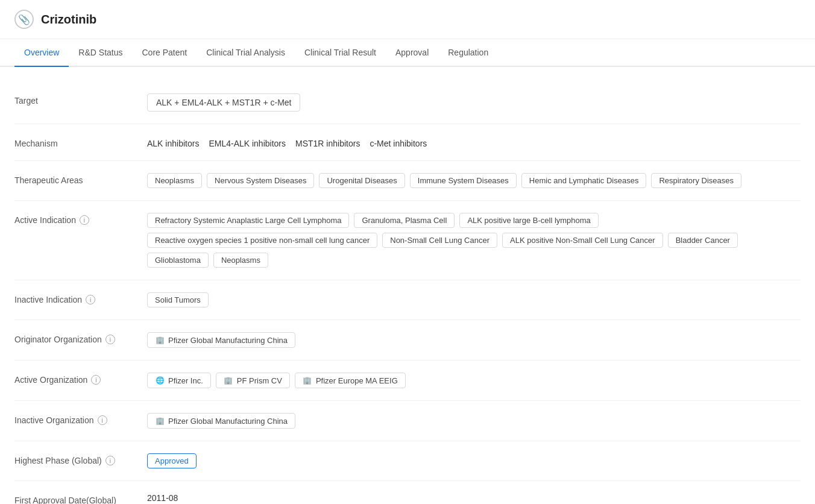 The image size is (815, 504). What do you see at coordinates (703, 240) in the screenshot?
I see `indication-tag: Bladder Cancer` at bounding box center [703, 240].